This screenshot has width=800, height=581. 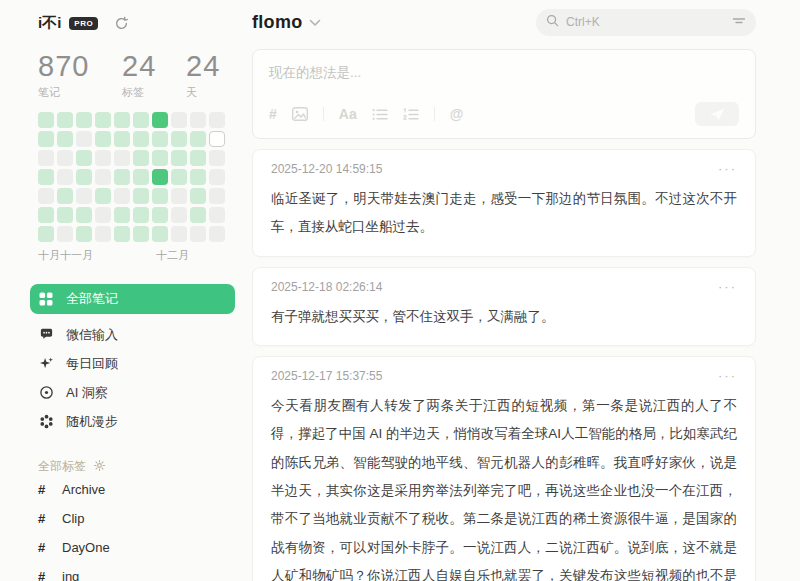 What do you see at coordinates (145, 490) in the screenshot?
I see `tag-item-archive: # Archive` at bounding box center [145, 490].